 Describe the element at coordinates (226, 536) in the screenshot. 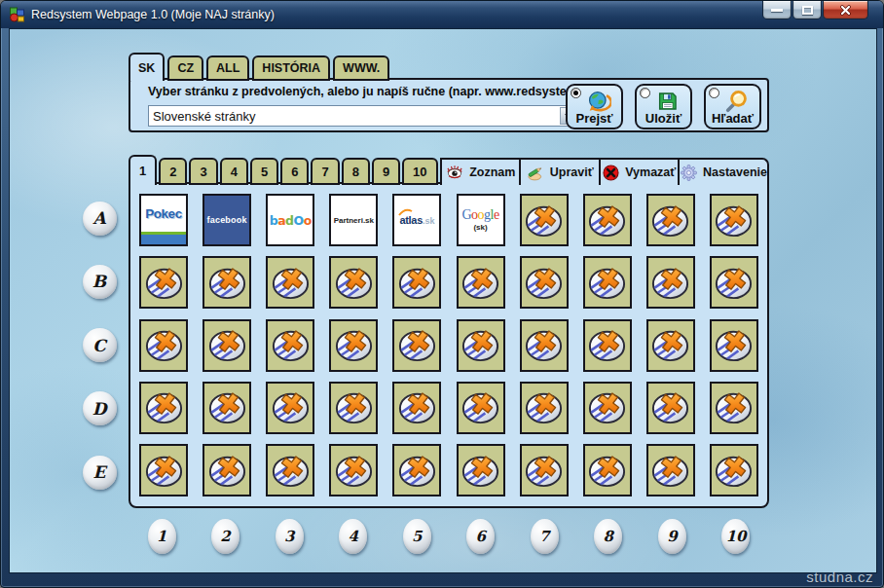

I see `col-button-2: 2` at that location.